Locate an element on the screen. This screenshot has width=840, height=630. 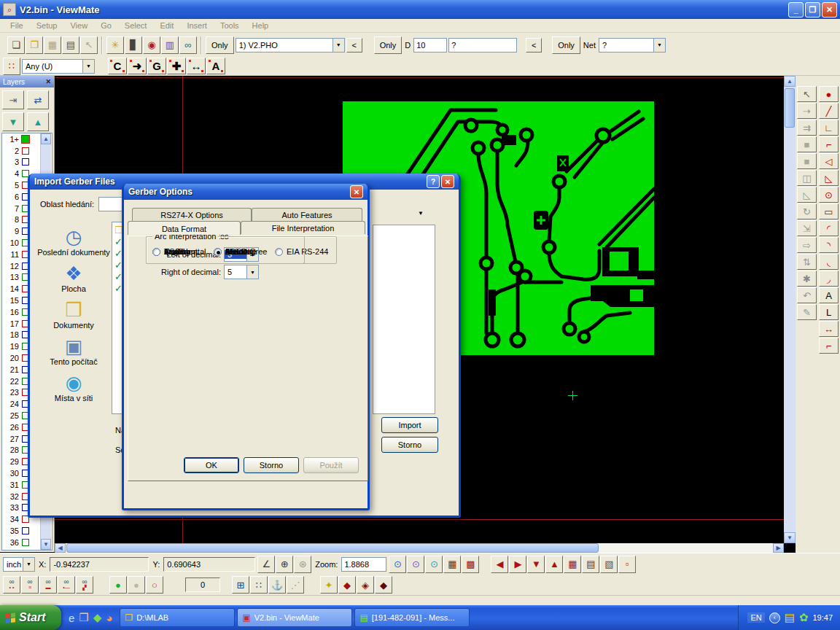
edit-tool-button: ⇉ is located at coordinates (806, 128).